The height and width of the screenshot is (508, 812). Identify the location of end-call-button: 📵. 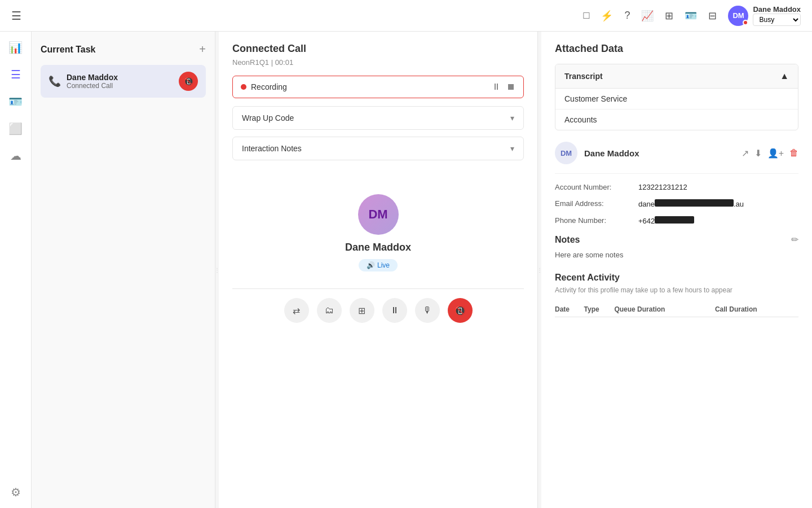
(188, 81).